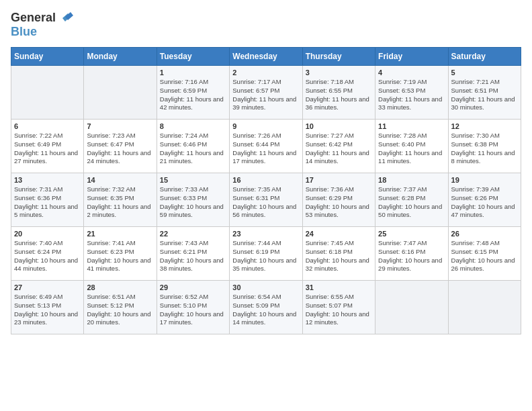 Image resolution: width=532 pixels, height=411 pixels. I want to click on calendar-cell: 3Sunrise: 7:18 AMSunset: 6:55 PMDaylight…, so click(339, 93).